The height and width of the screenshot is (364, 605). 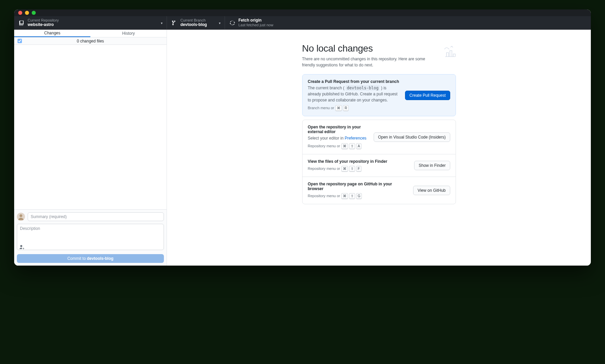 What do you see at coordinates (90, 34) in the screenshot?
I see `sidebar-tabs: Changes History` at bounding box center [90, 34].